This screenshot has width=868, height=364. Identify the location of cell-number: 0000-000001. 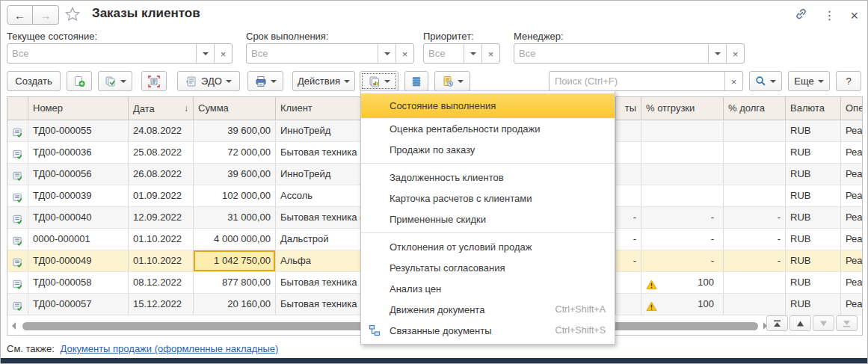
(79, 239).